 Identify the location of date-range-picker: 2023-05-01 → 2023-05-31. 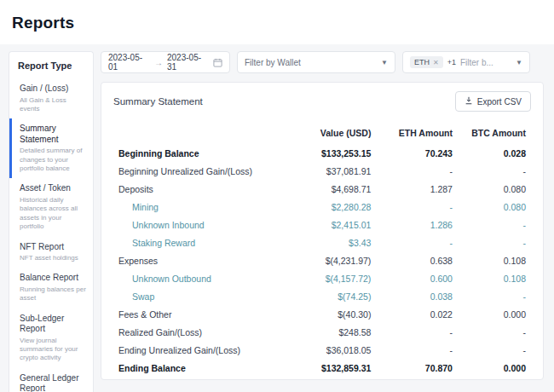
(165, 62).